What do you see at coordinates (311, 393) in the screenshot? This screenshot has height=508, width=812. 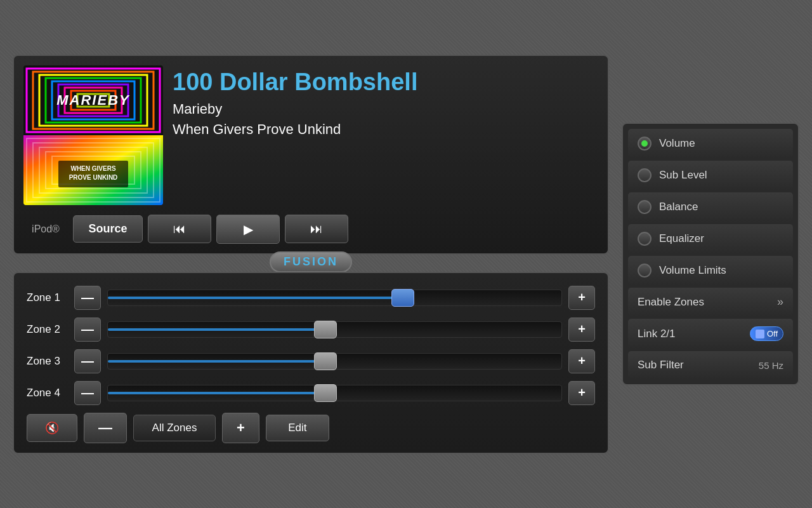 I see `zone4-row: Zone 4 — +` at bounding box center [311, 393].